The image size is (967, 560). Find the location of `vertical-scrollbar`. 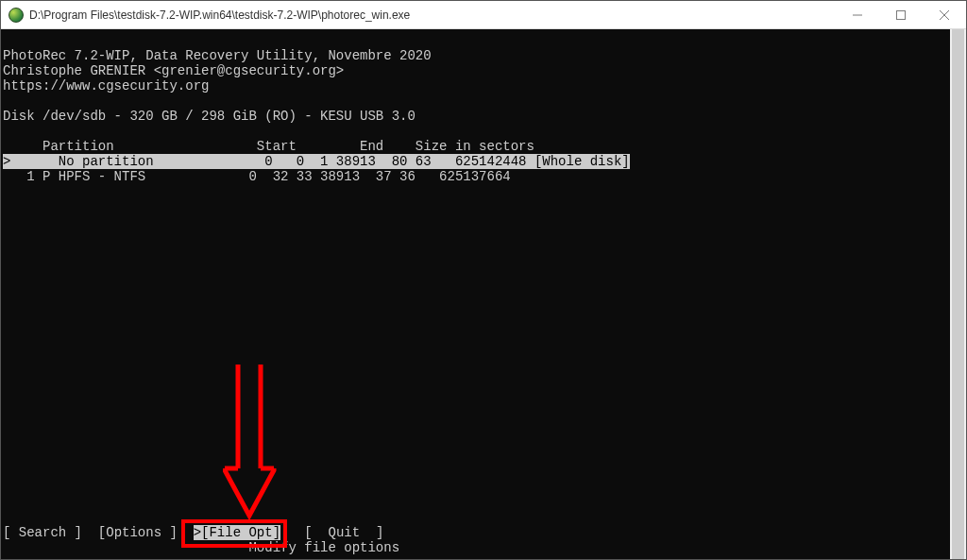

vertical-scrollbar is located at coordinates (958, 295).